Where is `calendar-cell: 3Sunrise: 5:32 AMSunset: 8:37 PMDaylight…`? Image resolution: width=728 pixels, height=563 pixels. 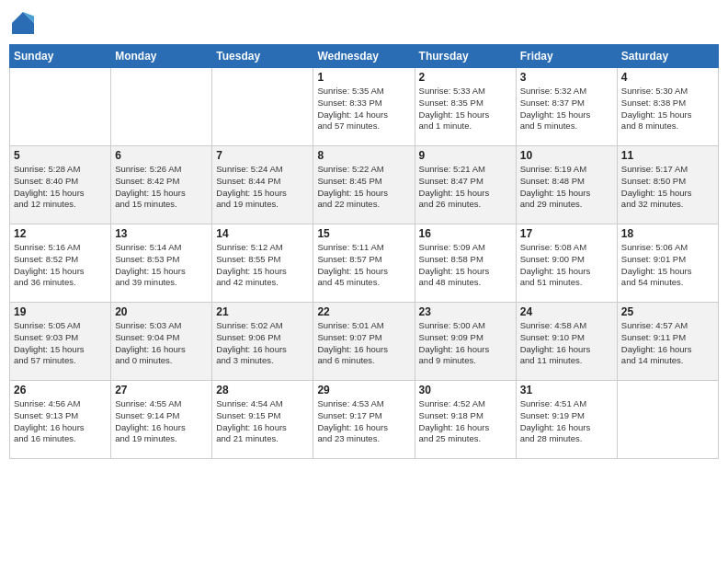 calendar-cell: 3Sunrise: 5:32 AMSunset: 8:37 PMDaylight… is located at coordinates (566, 107).